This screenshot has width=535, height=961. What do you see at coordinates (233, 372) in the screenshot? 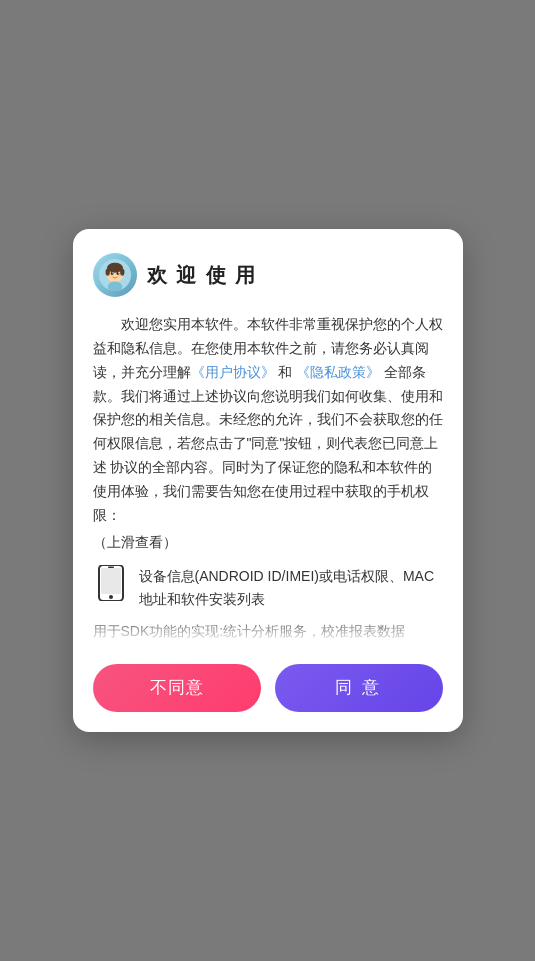
I see `user-agreement-link: 《用户协议》` at bounding box center [233, 372].